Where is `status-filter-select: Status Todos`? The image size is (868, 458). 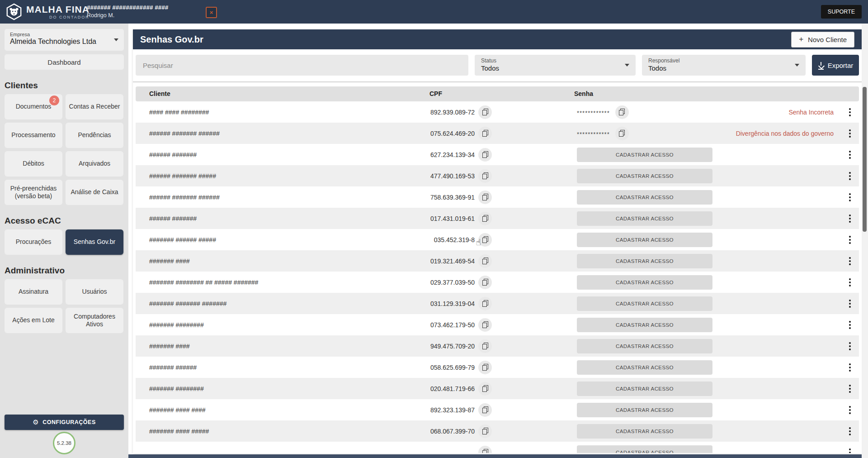
status-filter-select: Status Todos is located at coordinates (555, 65).